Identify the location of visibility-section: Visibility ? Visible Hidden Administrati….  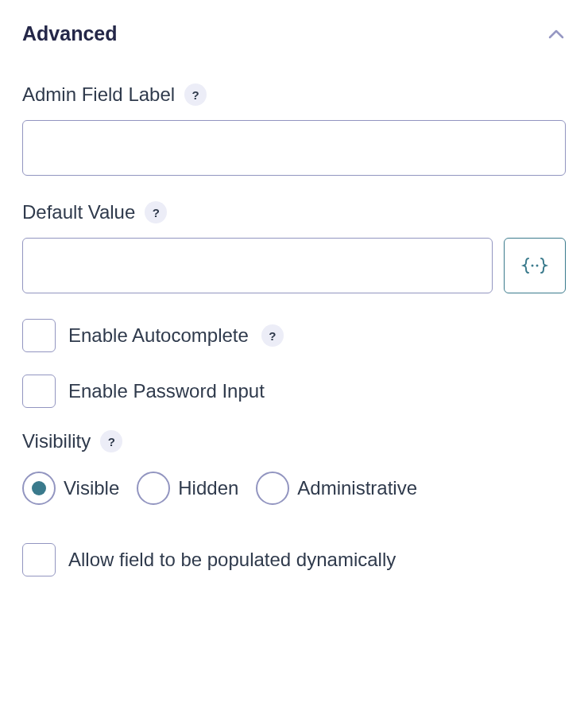
(294, 468).